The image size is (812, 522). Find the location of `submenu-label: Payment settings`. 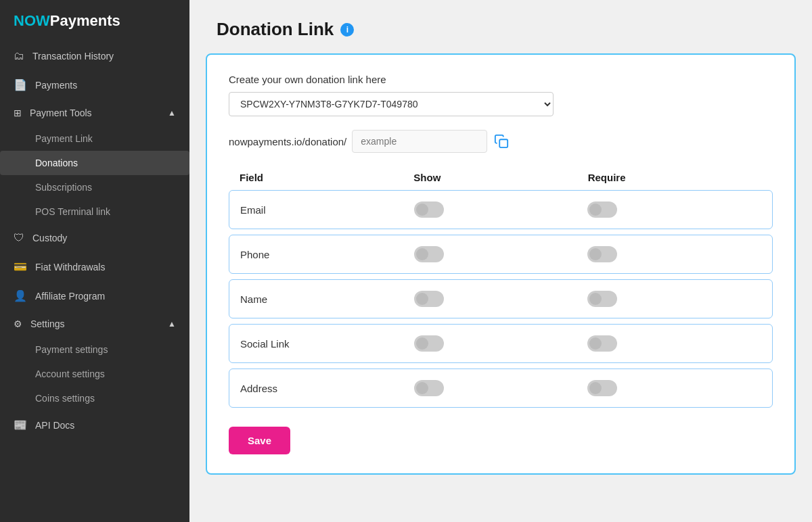

submenu-label: Payment settings is located at coordinates (72, 350).